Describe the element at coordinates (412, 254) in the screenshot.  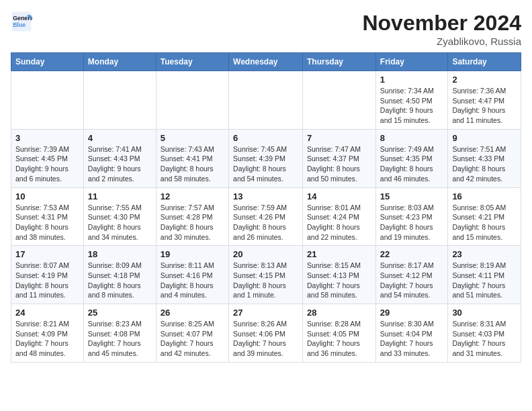
I see `day-number: 22` at that location.